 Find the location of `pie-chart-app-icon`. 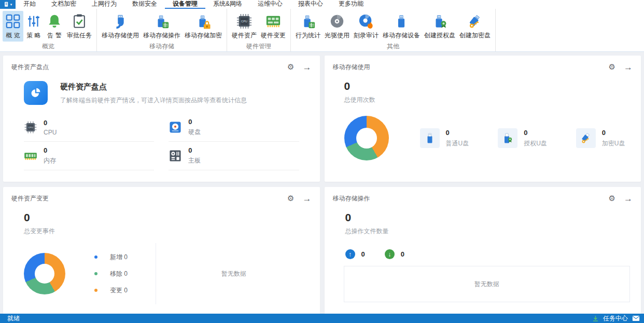

pie-chart-app-icon is located at coordinates (36, 93).